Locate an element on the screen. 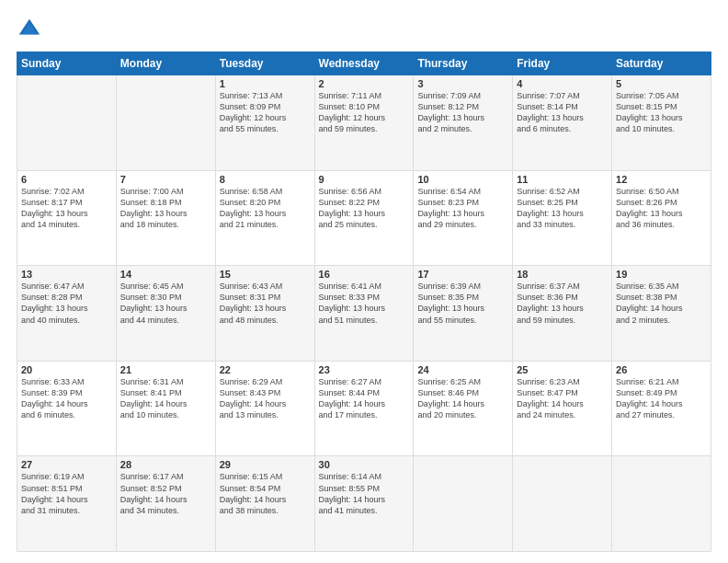 This screenshot has width=728, height=563. day-number: 12 is located at coordinates (662, 179).